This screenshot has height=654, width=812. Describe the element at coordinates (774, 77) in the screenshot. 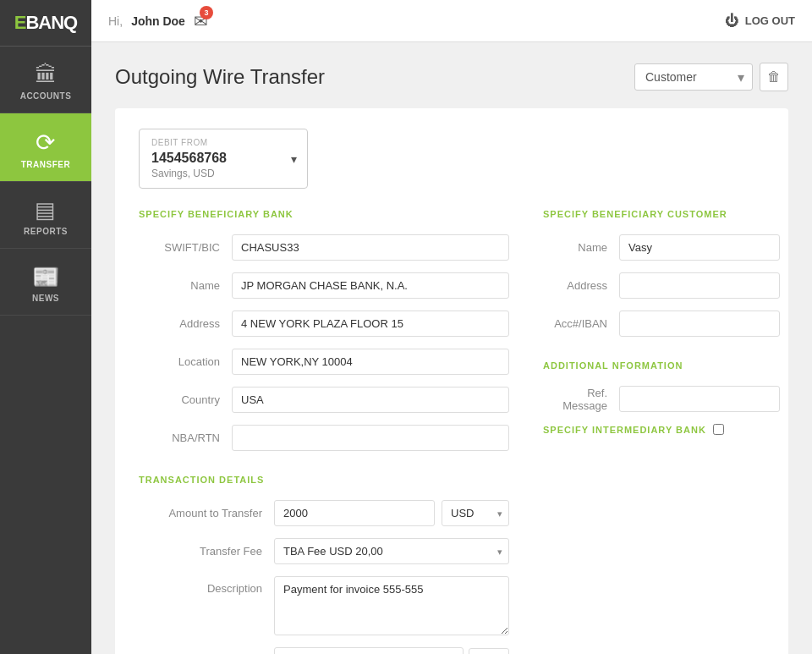

I see `trash-icon: 🗑` at that location.